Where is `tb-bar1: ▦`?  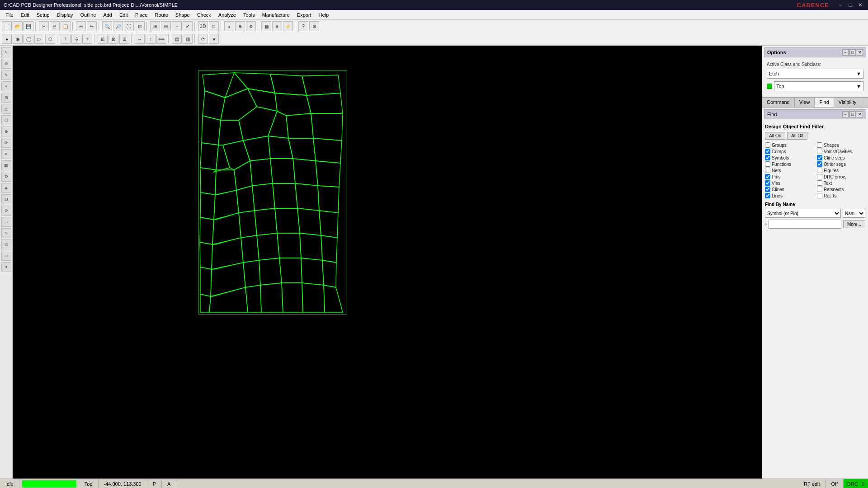 tb-bar1: ▦ is located at coordinates (266, 26).